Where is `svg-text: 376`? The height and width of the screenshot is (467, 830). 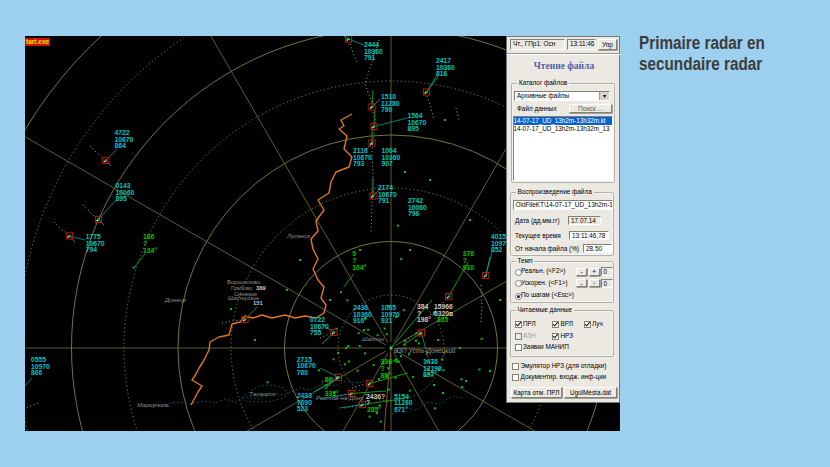 svg-text: 376 is located at coordinates (469, 254).